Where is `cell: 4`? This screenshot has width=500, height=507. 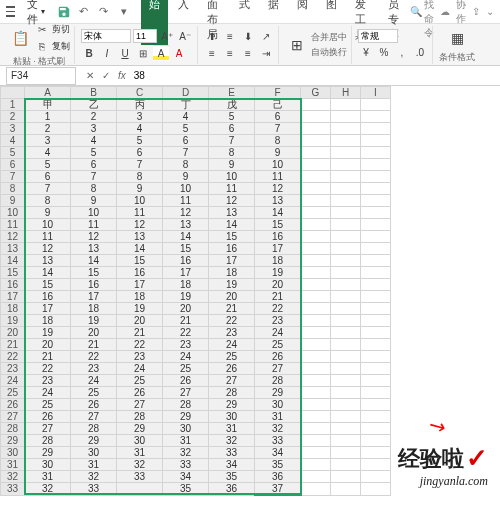 cell: 4 is located at coordinates (140, 129).